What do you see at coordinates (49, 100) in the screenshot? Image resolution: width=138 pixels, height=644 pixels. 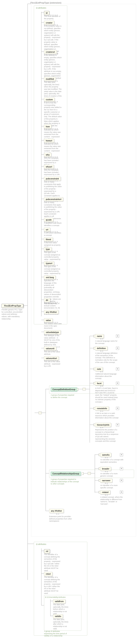 I see `attr-custom: custom` at bounding box center [49, 100].